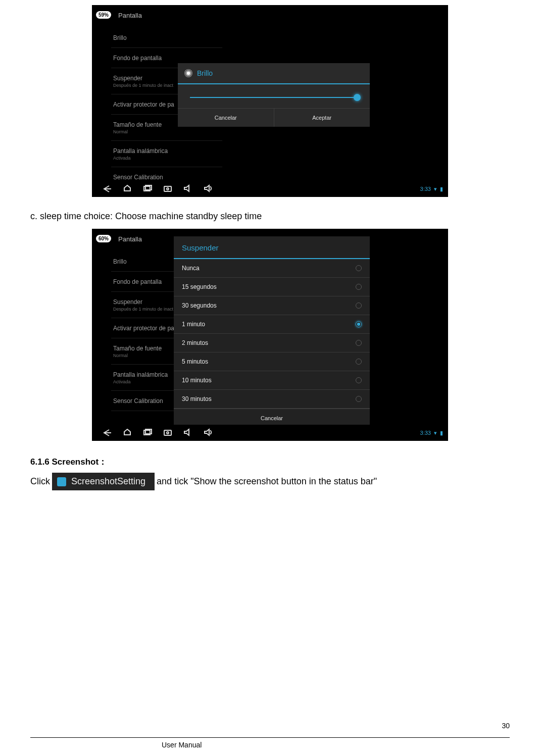 Image resolution: width=540 pixels, height=756 pixels. Describe the element at coordinates (272, 287) in the screenshot. I see `sleep-option: 15 segundos` at that location.